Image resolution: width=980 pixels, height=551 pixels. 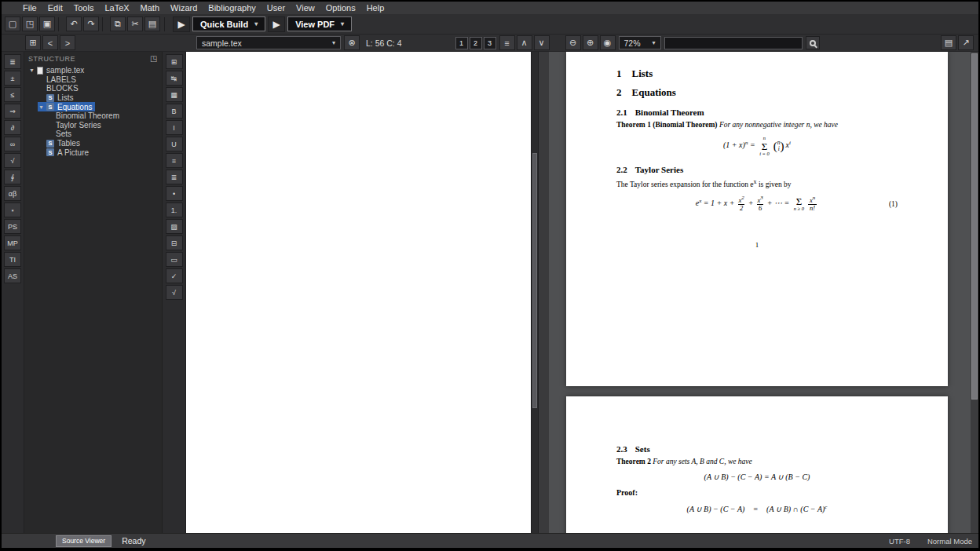 I want to click on quick-build-label: Quick Build, so click(x=225, y=24).